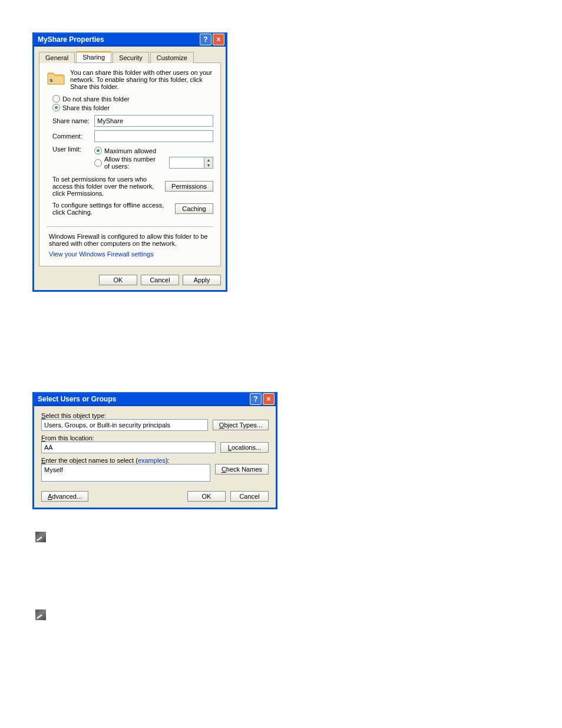 Image resolution: width=562 pixels, height=728 pixels. I want to click on share-name-label: Share name:, so click(72, 121).